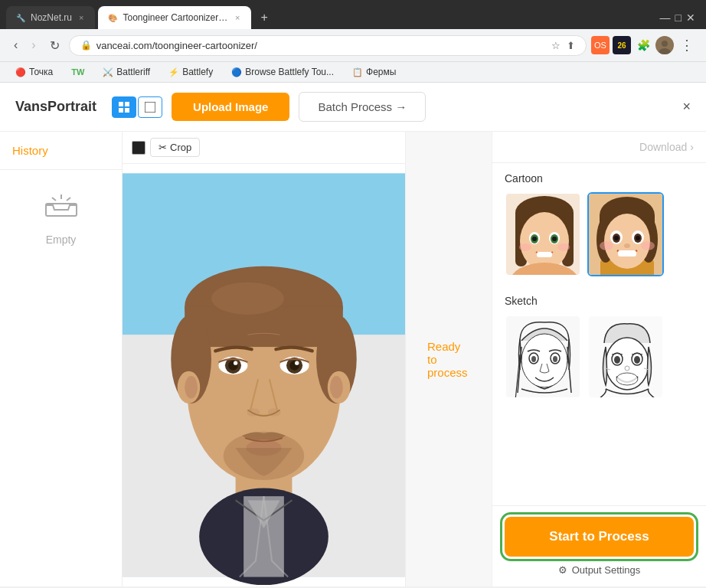 Image resolution: width=706 pixels, height=588 pixels. Describe the element at coordinates (61, 207) in the screenshot. I see `empty-icon` at that location.